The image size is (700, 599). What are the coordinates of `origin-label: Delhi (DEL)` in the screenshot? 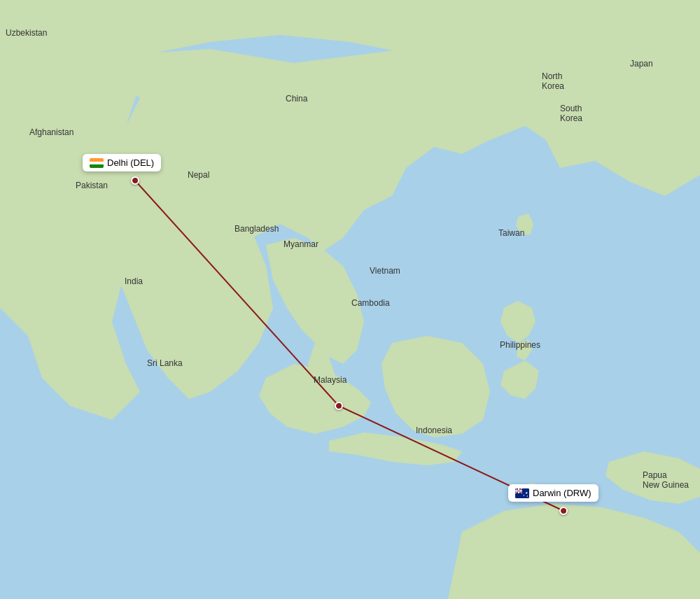 It's located at (122, 162).